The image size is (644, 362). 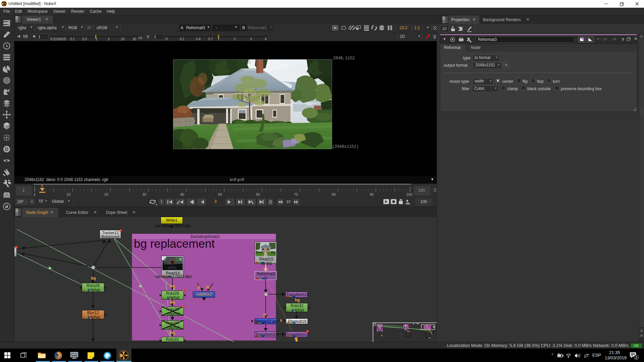 What do you see at coordinates (235, 39) in the screenshot?
I see `svg-text: 2` at bounding box center [235, 39].